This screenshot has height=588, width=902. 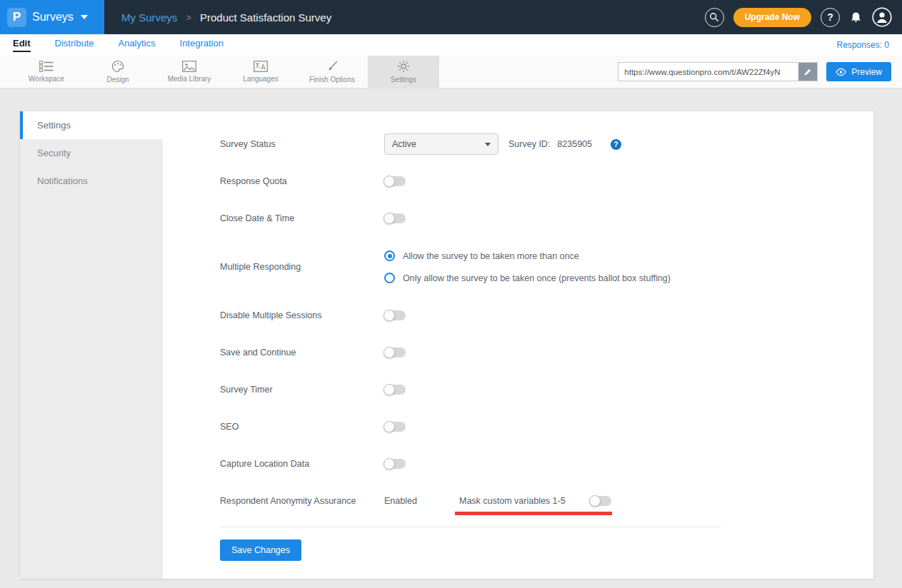 I want to click on toolbar-item-label: Finish Options, so click(x=332, y=80).